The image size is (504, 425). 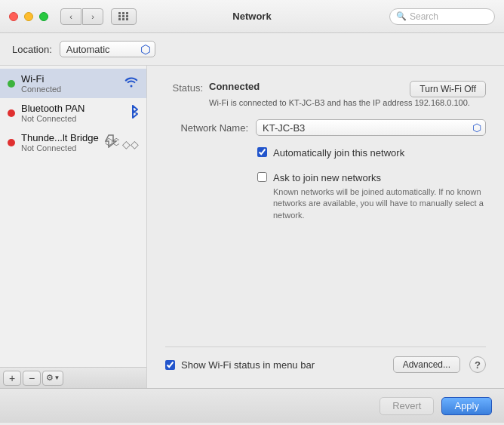 I want to click on ask-join-label: Ask to join new networks, so click(x=327, y=178).